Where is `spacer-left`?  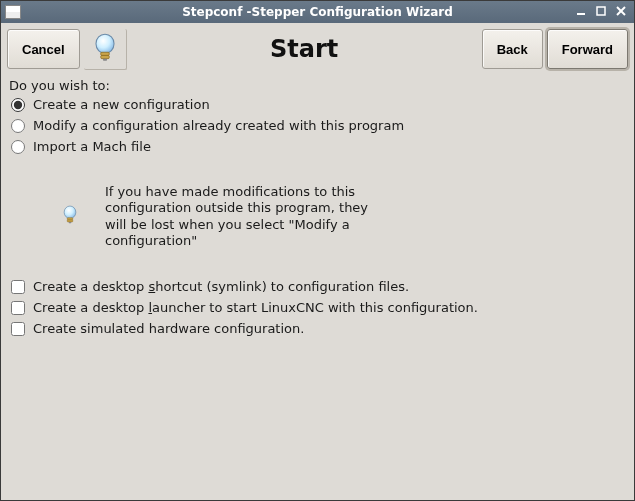 spacer-left is located at coordinates (194, 50).